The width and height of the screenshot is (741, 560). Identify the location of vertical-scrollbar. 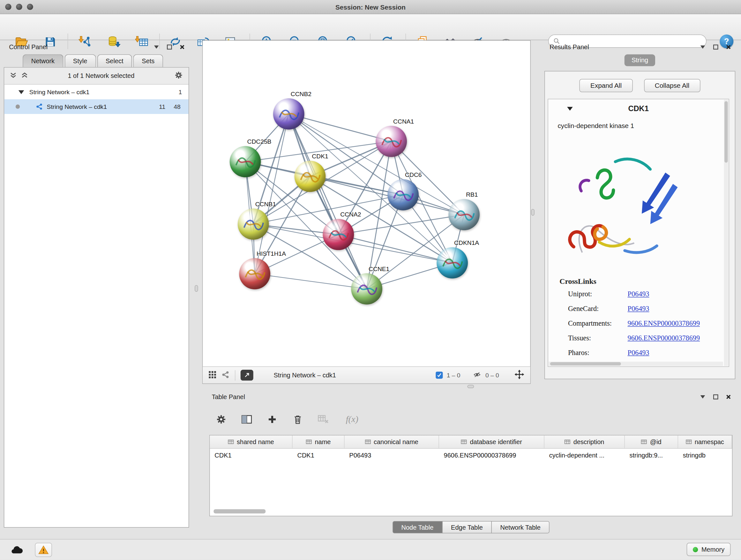
(726, 233).